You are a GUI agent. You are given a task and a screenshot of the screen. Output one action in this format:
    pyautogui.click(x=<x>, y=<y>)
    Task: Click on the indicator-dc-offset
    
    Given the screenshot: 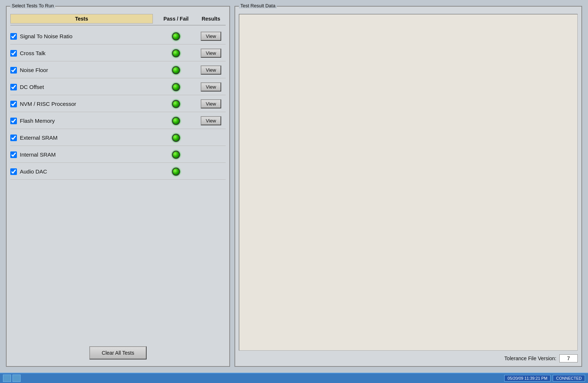 What is the action you would take?
    pyautogui.click(x=176, y=87)
    